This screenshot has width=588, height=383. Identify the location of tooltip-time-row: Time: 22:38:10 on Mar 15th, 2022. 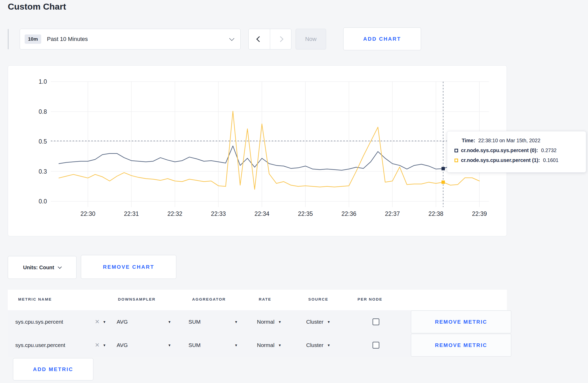
(524, 140).